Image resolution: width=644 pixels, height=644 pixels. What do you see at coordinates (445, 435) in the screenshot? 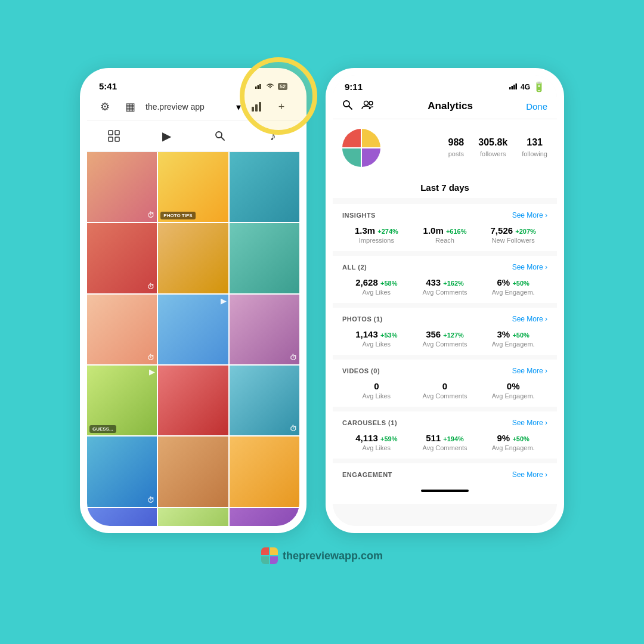
I see `carousels-section: CAROUSELS (1) See More › 4,113 +59% Avg …` at bounding box center [445, 435].